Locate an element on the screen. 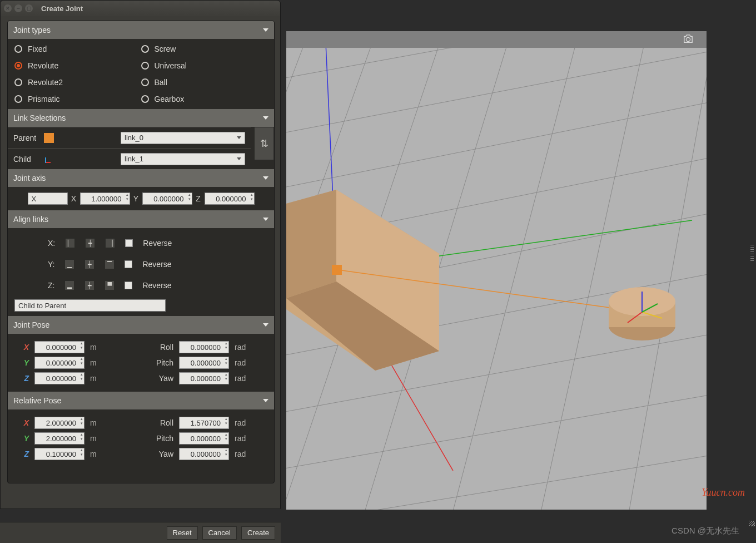 Image resolution: width=756 pixels, height=543 pixels. align-y-center-icon: ┿ is located at coordinates (89, 264).